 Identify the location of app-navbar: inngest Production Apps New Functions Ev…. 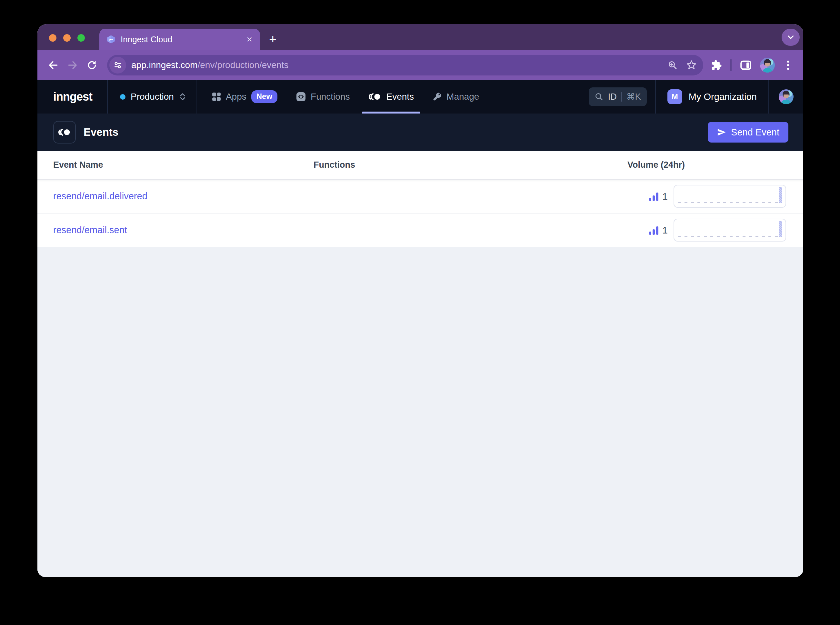
(420, 97).